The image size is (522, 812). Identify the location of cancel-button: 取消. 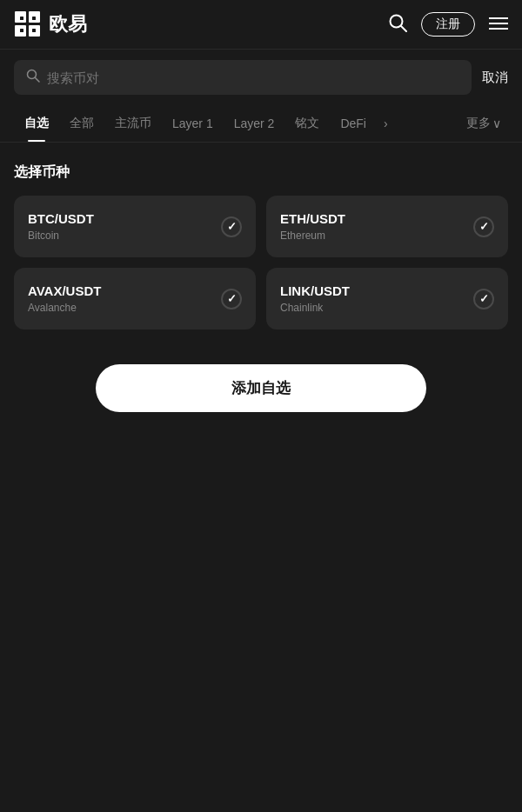
(495, 78).